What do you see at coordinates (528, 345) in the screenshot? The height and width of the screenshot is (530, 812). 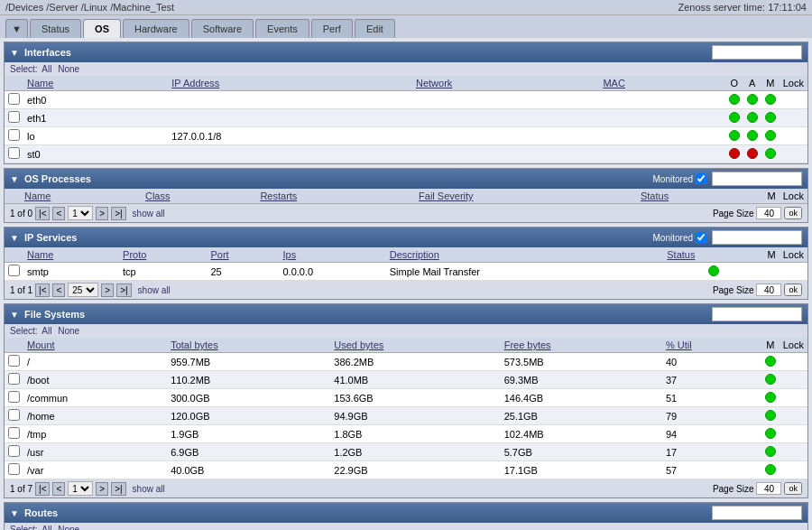 I see `fs-col-free: Free bytes` at bounding box center [528, 345].